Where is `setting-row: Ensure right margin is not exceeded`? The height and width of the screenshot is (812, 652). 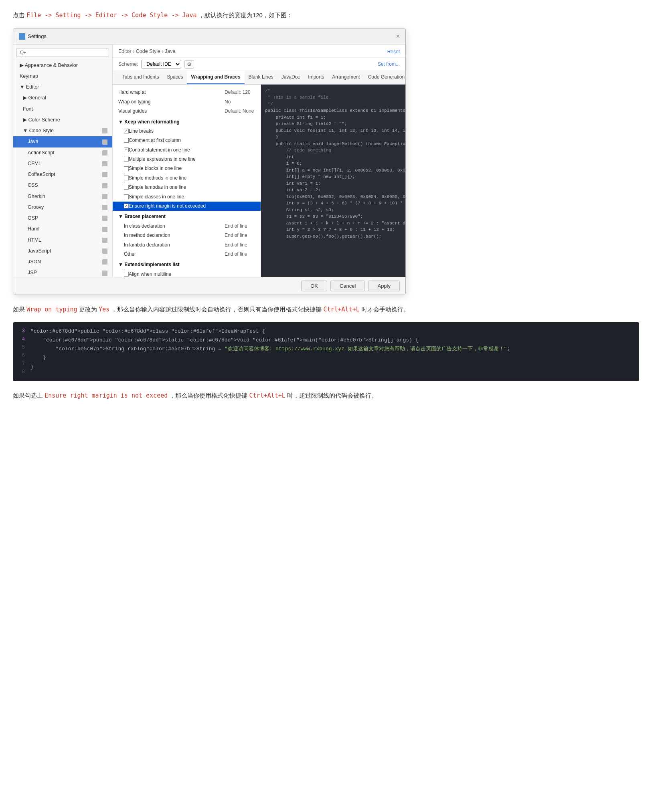 setting-row: Ensure right margin is not exceeded is located at coordinates (187, 206).